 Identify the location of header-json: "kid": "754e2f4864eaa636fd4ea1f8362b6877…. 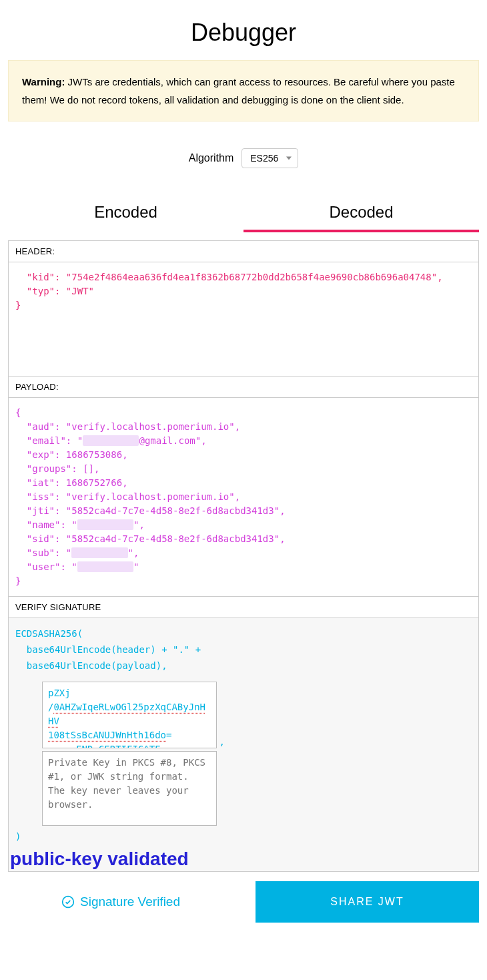
(244, 319).